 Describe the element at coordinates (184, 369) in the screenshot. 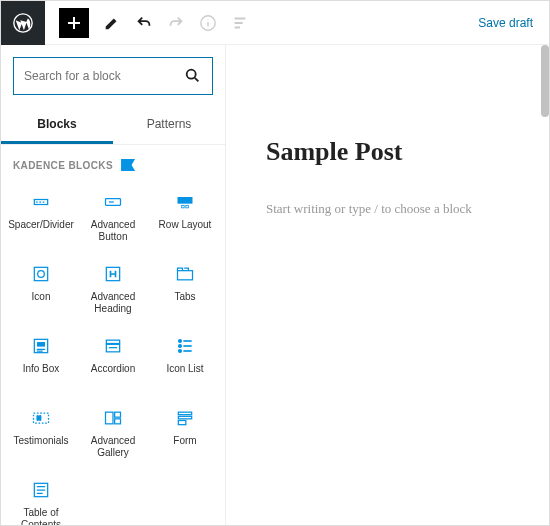

I see `block-label: Icon List` at that location.